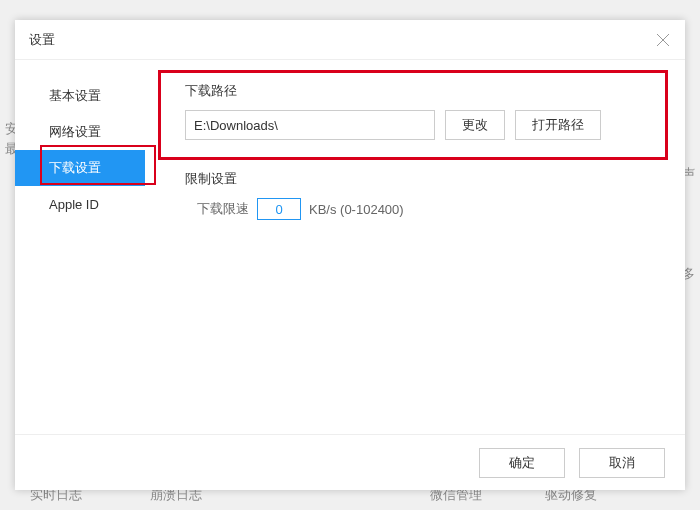 The width and height of the screenshot is (700, 510). Describe the element at coordinates (420, 209) in the screenshot. I see `limit-row: 下载限速 KB/s (0-102400)` at that location.